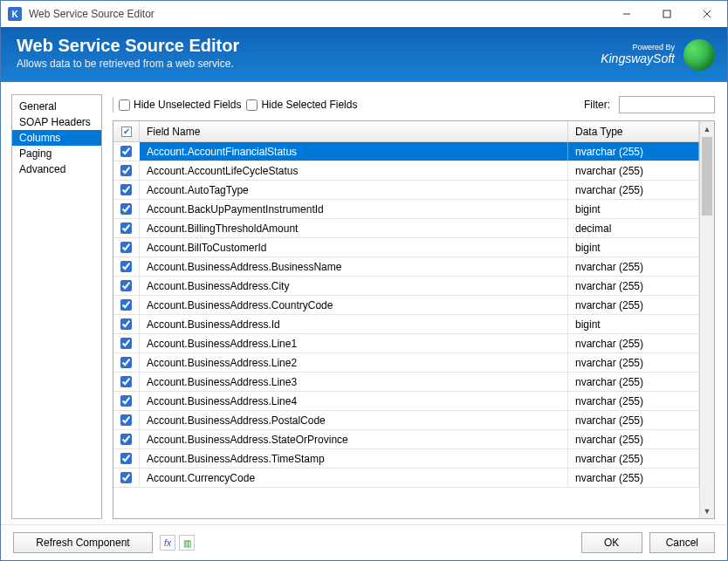 The height and width of the screenshot is (561, 728). I want to click on scroll-up-icon: ▲, so click(707, 129).